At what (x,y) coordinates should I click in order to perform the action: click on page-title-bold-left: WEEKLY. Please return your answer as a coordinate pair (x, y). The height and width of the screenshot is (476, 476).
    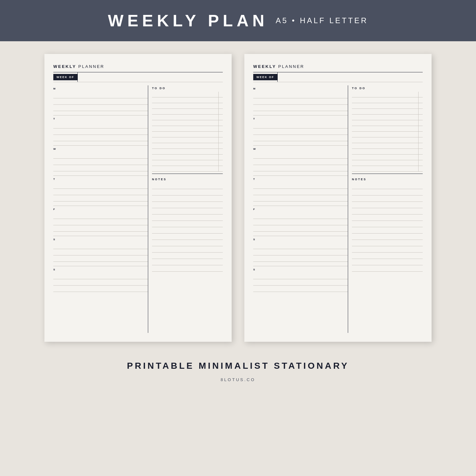
    Looking at the image, I should click on (65, 67).